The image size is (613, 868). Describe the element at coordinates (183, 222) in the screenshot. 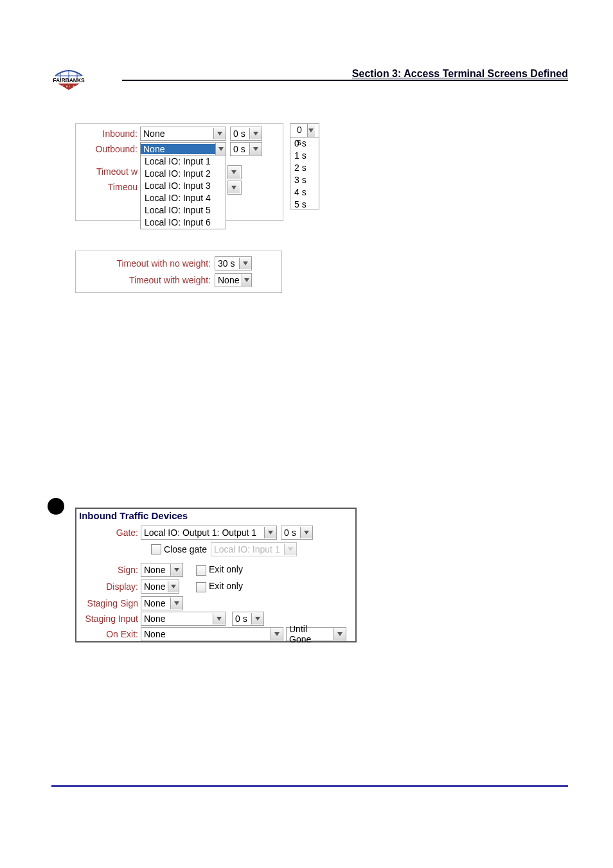

I see `list-item: Local IO: Input 6` at that location.